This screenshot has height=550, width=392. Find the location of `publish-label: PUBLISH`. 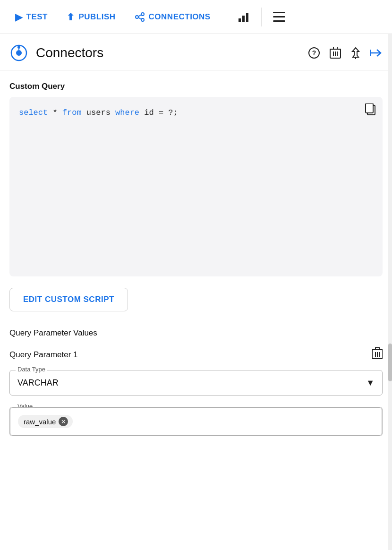

publish-label: PUBLISH is located at coordinates (97, 17).